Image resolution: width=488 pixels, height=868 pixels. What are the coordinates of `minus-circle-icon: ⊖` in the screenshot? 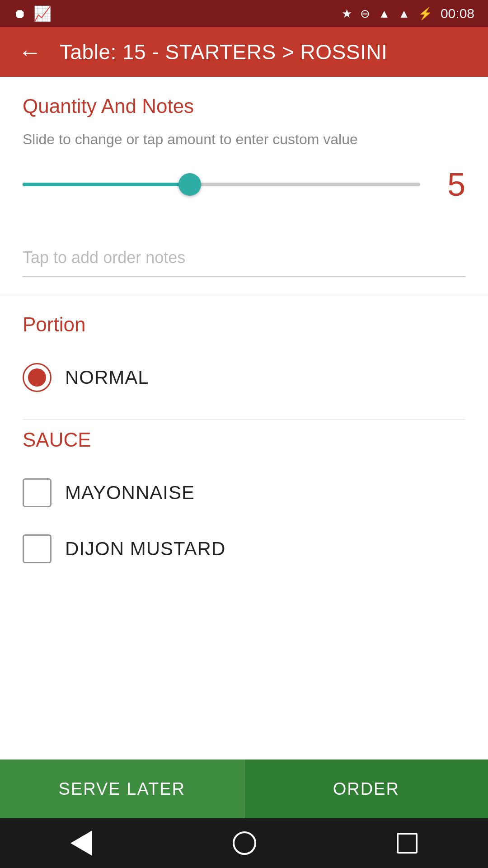 It's located at (365, 14).